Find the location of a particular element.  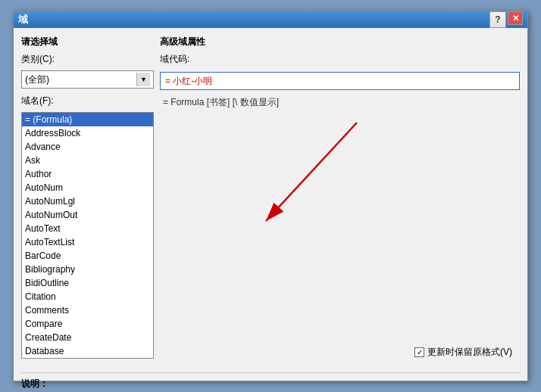

category-value: (全部) is located at coordinates (37, 80).